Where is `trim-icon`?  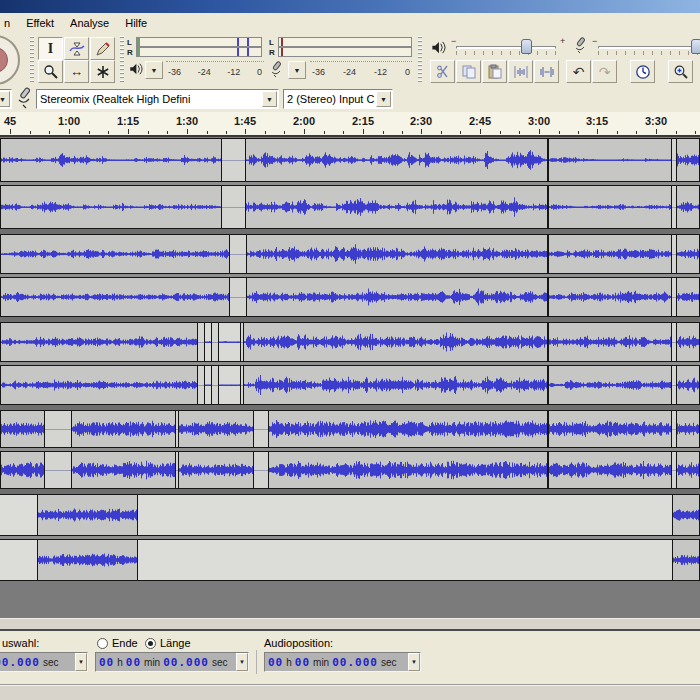 trim-icon is located at coordinates (521, 72).